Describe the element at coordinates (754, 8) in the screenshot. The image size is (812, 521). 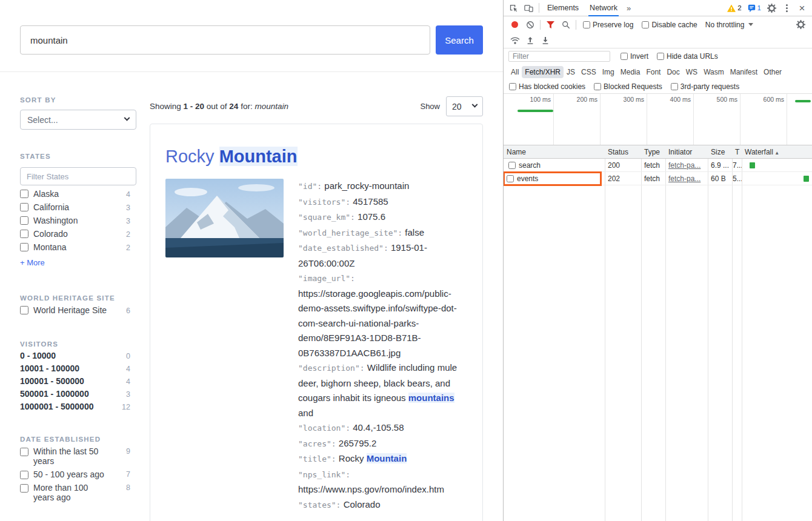
I see `issues-badge: 1` at that location.